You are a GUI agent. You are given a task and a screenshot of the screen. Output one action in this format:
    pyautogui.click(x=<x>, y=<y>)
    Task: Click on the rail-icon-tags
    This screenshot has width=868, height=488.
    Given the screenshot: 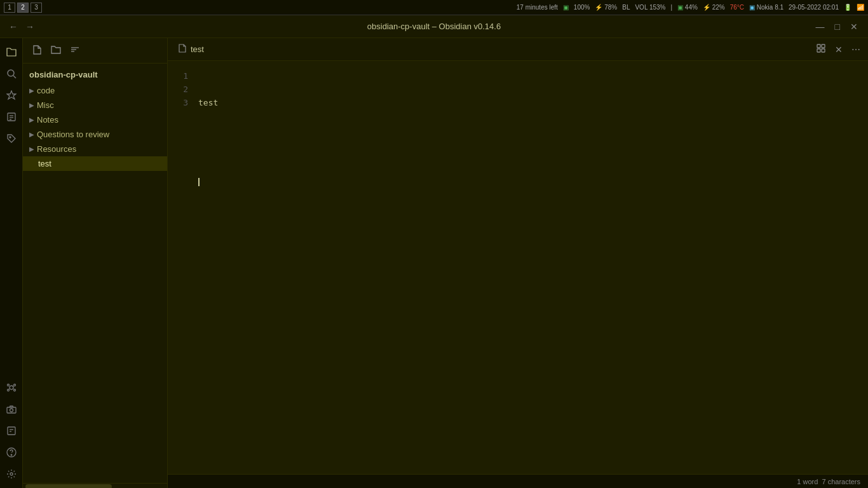 What is the action you would take?
    pyautogui.click(x=11, y=139)
    